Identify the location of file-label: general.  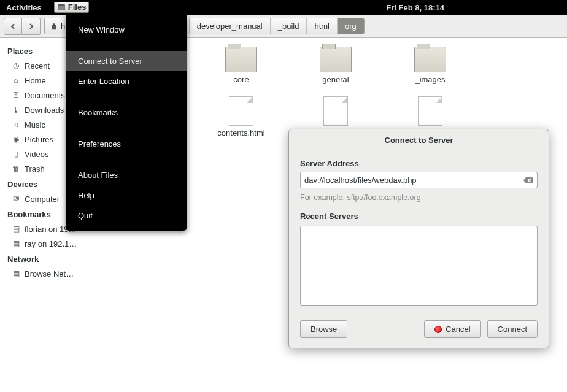
(335, 80).